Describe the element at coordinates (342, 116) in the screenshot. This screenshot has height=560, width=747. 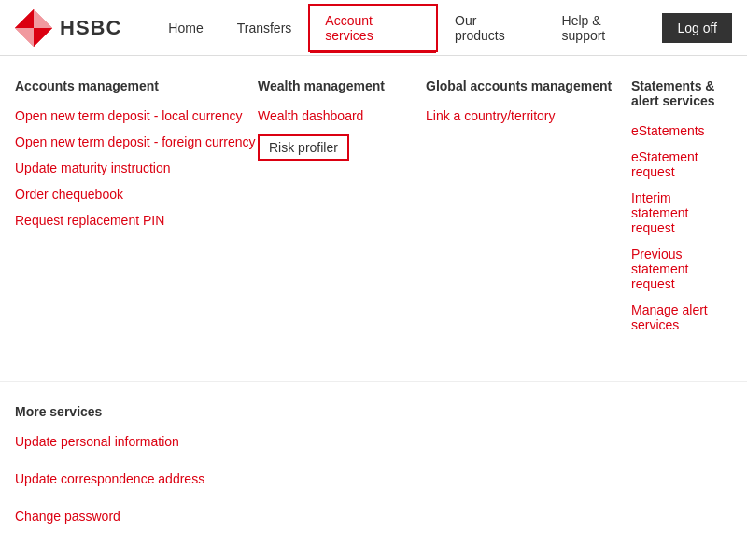
I see `link-wealth-dashboard: Wealth dashboard` at that location.